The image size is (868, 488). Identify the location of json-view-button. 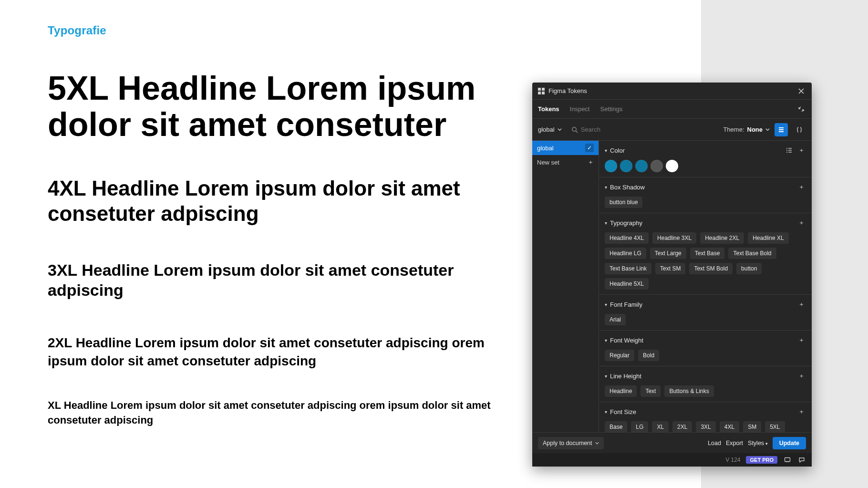
(799, 130).